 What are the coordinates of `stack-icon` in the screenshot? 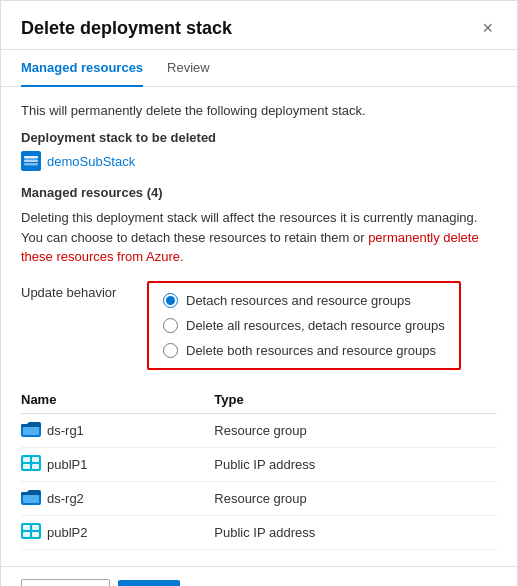 It's located at (31, 161).